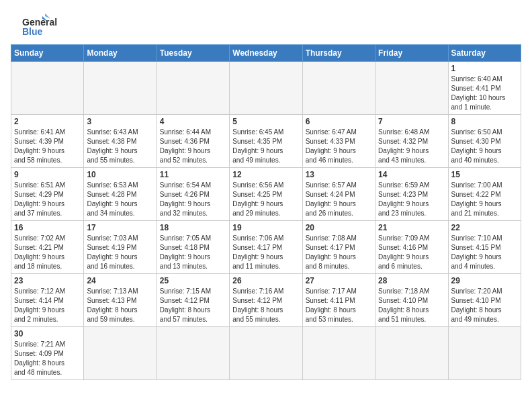  Describe the element at coordinates (411, 175) in the screenshot. I see `day-number: 14` at that location.